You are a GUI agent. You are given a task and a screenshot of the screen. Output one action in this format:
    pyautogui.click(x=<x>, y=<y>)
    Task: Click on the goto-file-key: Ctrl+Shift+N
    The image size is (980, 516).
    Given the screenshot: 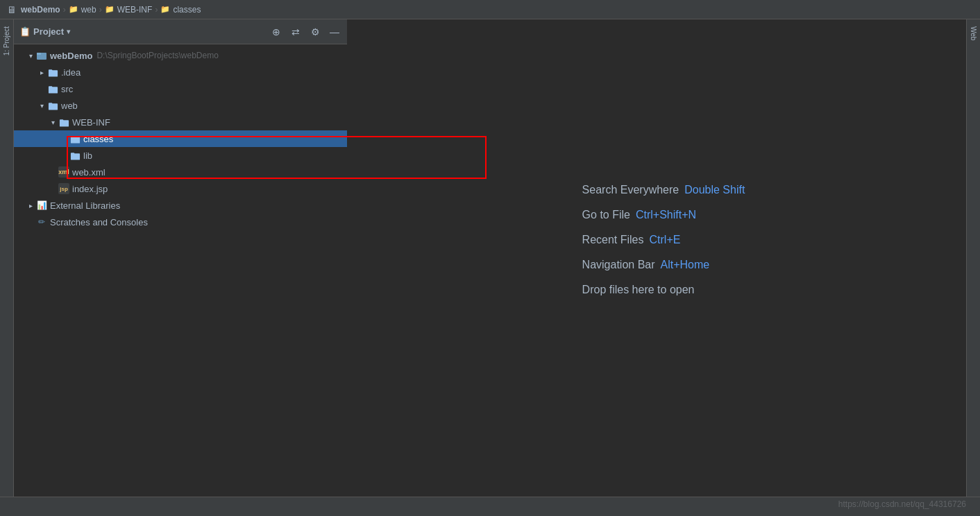 What is the action you would take?
    pyautogui.click(x=666, y=215)
    